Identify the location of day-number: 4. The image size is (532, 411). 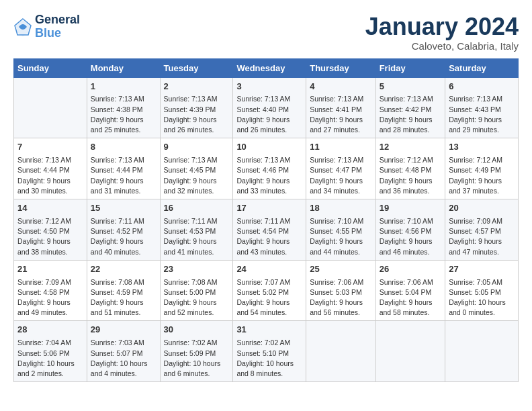
(341, 87).